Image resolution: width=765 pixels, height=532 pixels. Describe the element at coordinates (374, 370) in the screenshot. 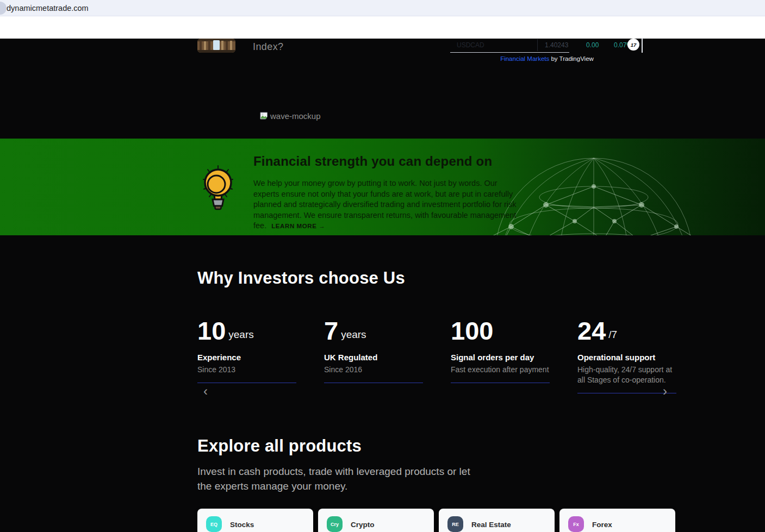

I see `stat-desc: Since 2016` at that location.